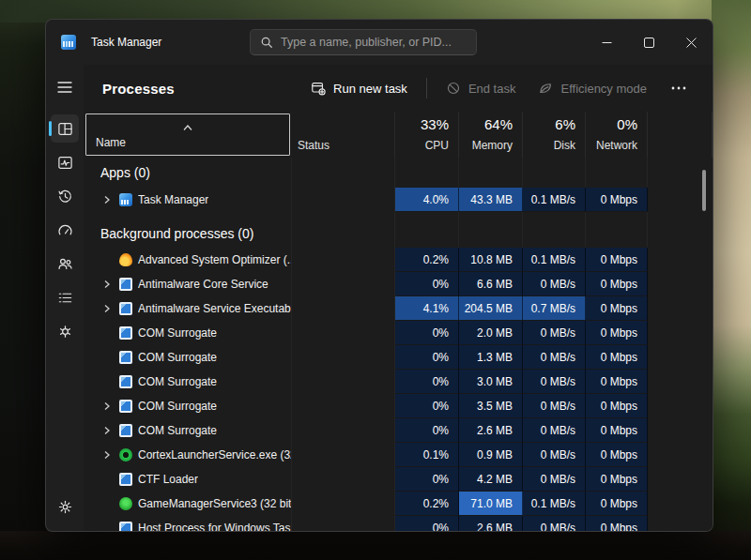  I want to click on sidebar-item-services, so click(65, 331).